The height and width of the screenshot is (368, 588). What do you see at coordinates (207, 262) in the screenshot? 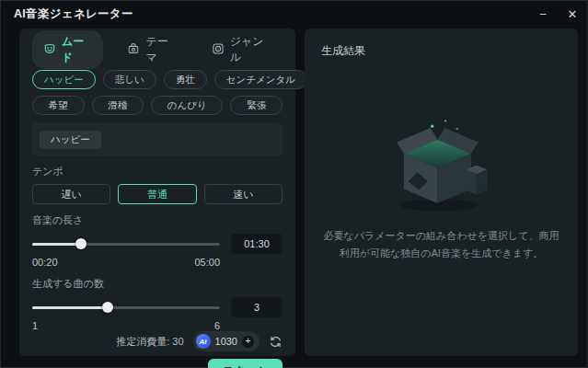
I see `music-length-max: 05:00` at bounding box center [207, 262].